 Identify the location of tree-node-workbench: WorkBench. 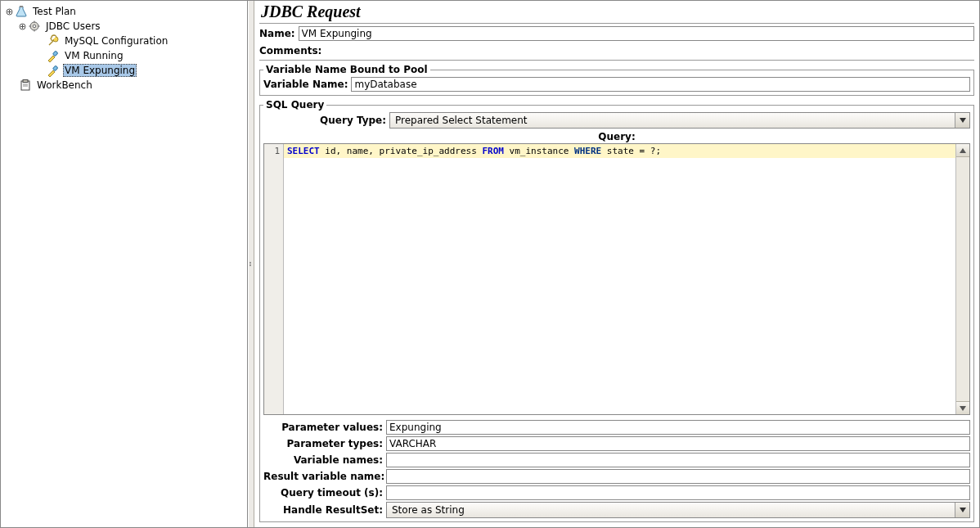
(124, 85).